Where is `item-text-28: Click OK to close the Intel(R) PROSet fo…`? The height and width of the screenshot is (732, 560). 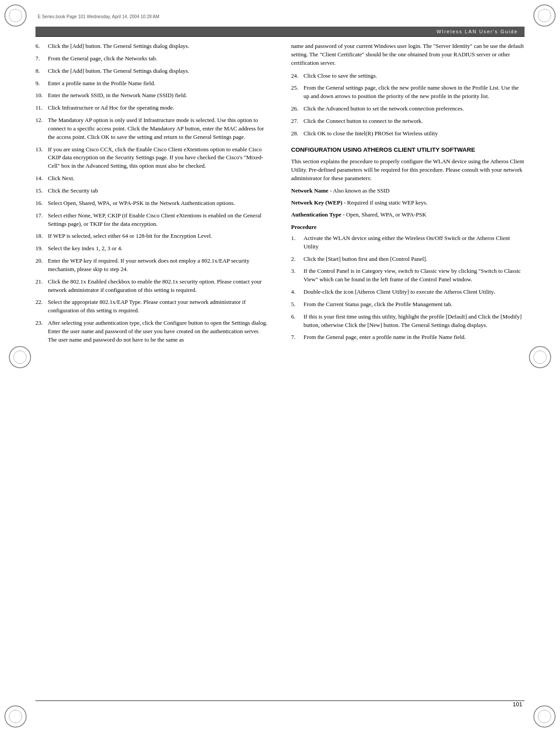 item-text-28: Click OK to close the Intel(R) PROSet fo… is located at coordinates (414, 134).